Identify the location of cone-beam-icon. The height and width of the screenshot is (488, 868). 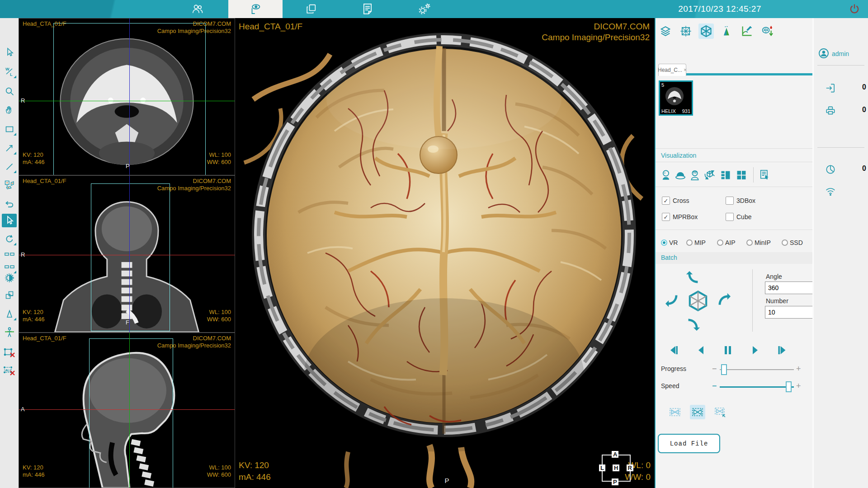
(726, 31).